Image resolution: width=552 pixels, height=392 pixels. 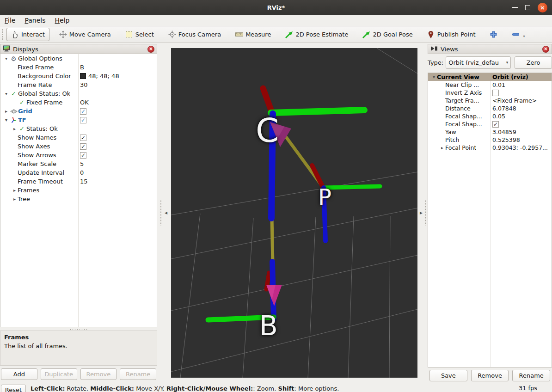 What do you see at coordinates (151, 49) in the screenshot?
I see `displays-close-icon: ×` at bounding box center [151, 49].